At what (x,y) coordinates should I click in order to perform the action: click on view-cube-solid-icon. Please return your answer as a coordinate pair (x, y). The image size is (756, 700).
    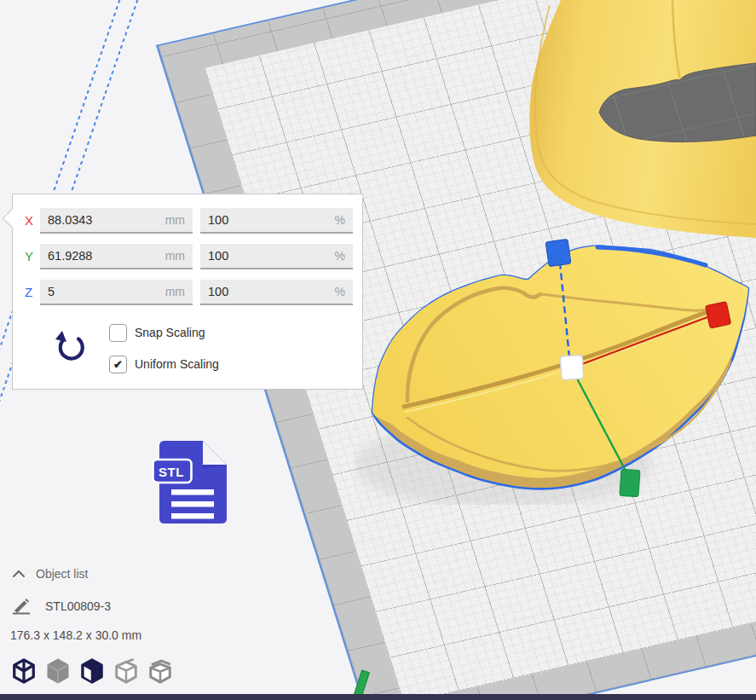
    Looking at the image, I should click on (58, 671).